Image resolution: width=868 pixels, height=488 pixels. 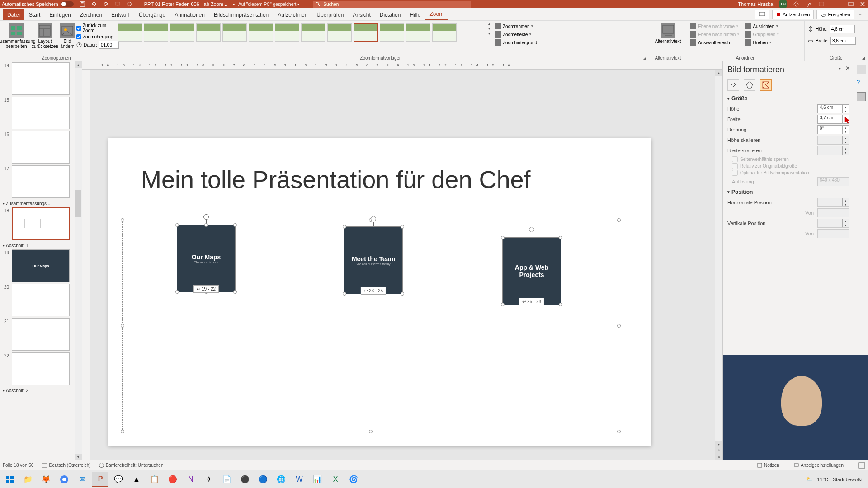 What do you see at coordinates (299, 479) in the screenshot?
I see `word-icon: W` at bounding box center [299, 479].